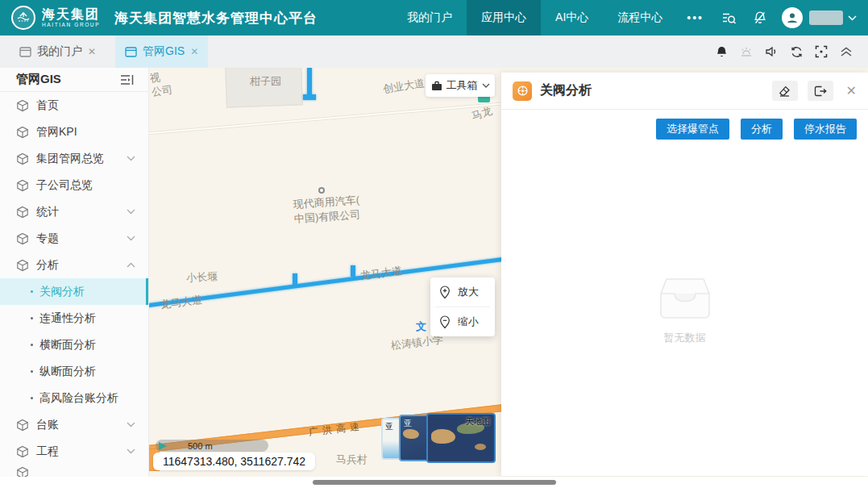 The width and height of the screenshot is (868, 488). What do you see at coordinates (685, 129) in the screenshot?
I see `panel-actions: 选择爆管点 分析 停水报告` at bounding box center [685, 129].